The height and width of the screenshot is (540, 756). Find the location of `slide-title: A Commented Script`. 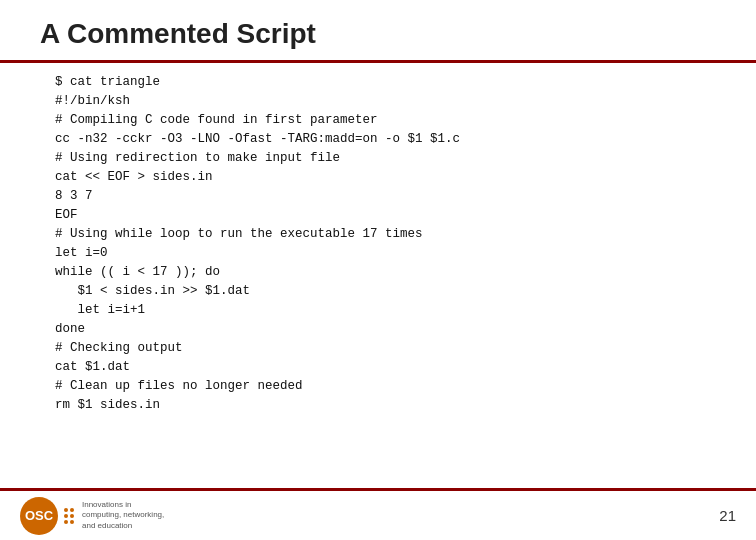

slide-title: A Commented Script is located at coordinates (378, 34).